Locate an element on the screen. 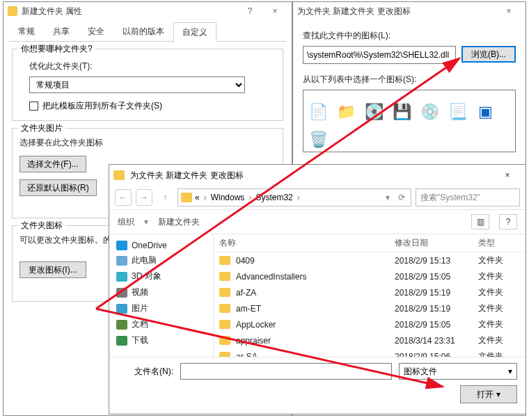 The image size is (529, 420). checkbox-label: 把此模板应用到所有子文件夹(S) is located at coordinates (102, 106).